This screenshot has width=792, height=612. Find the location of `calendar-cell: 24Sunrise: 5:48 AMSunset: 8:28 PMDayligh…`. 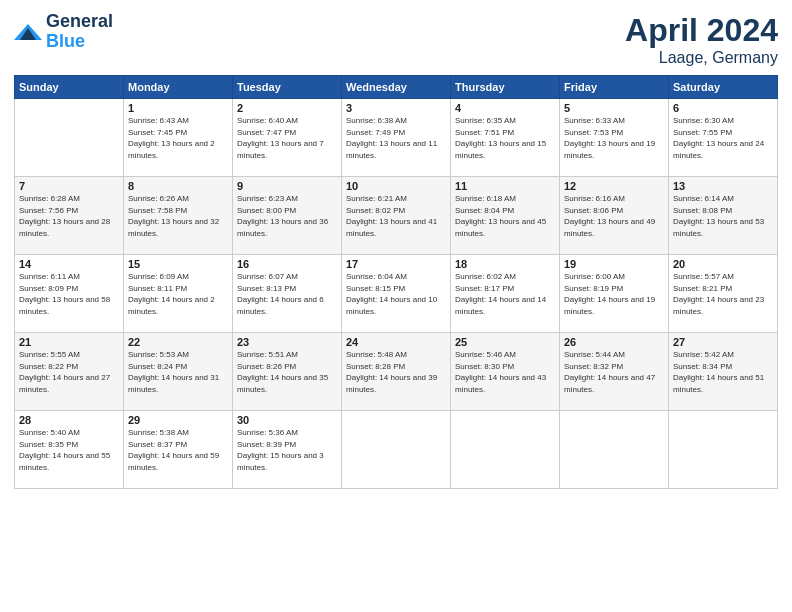

calendar-cell: 24Sunrise: 5:48 AMSunset: 8:28 PMDayligh… is located at coordinates (396, 372).